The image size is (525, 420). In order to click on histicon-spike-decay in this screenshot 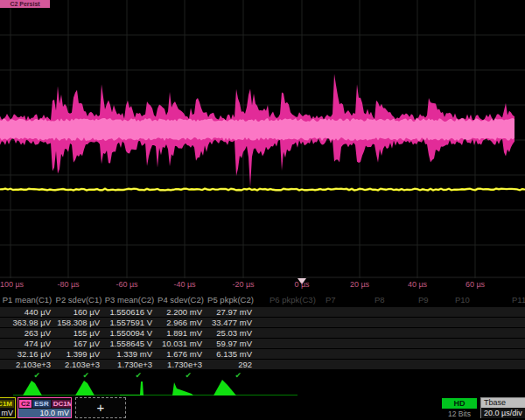, I will do `click(183, 388)`.